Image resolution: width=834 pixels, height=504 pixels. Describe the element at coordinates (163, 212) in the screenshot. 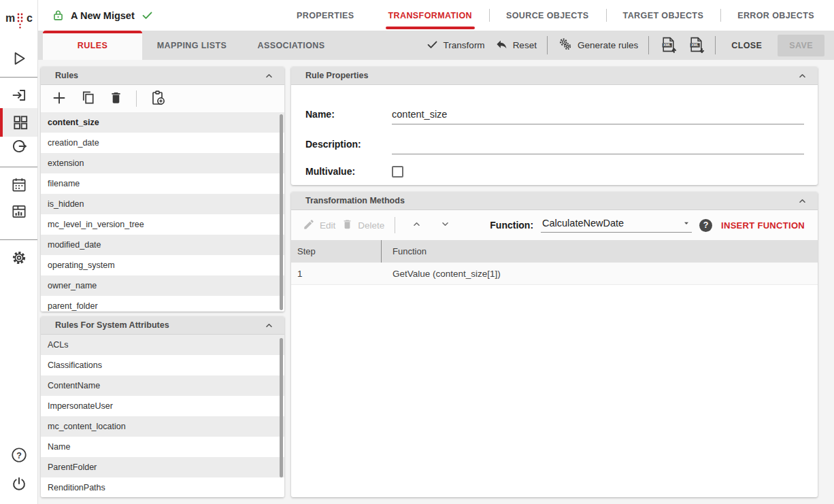

I see `rules-list: content_sizecreation_dateextensionfilena…` at that location.